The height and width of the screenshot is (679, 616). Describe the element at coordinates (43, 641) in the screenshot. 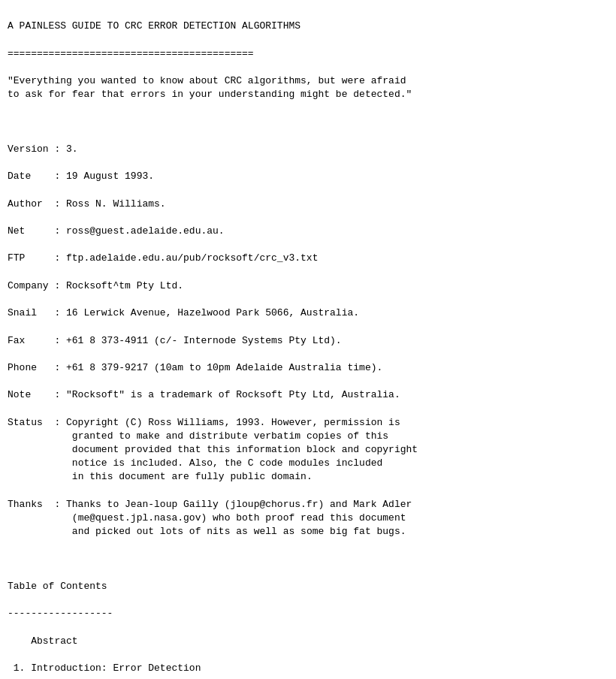

I see `toc-item-0: Abstract` at that location.